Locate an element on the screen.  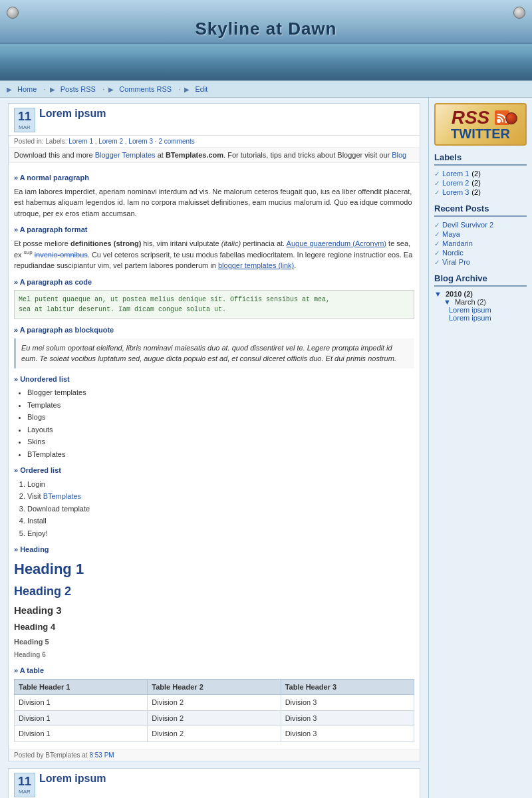
recent-post-item: Viral Pro is located at coordinates (480, 262).